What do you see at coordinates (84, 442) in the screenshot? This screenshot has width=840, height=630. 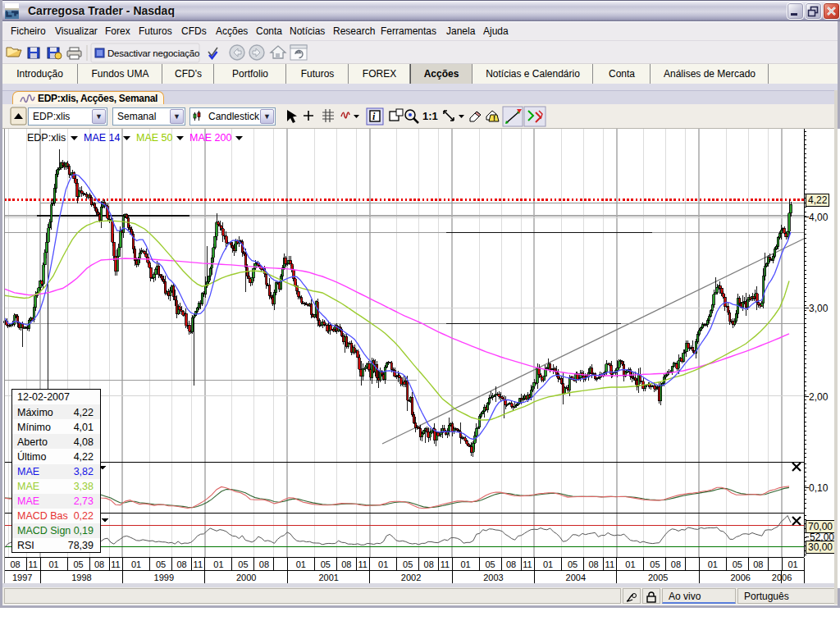 I see `svg-text: 4,08` at bounding box center [84, 442].